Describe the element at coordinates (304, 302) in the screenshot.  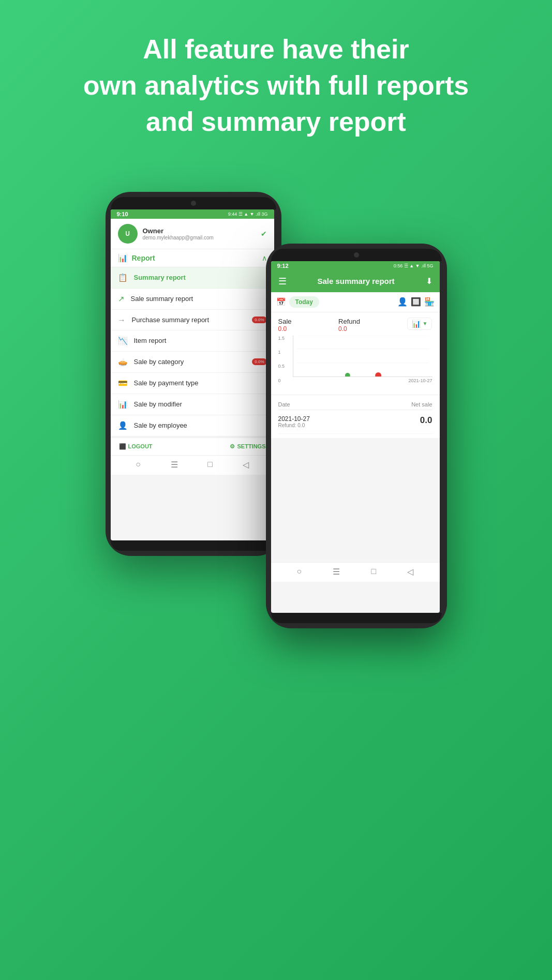
I see `tab-today: Today` at that location.